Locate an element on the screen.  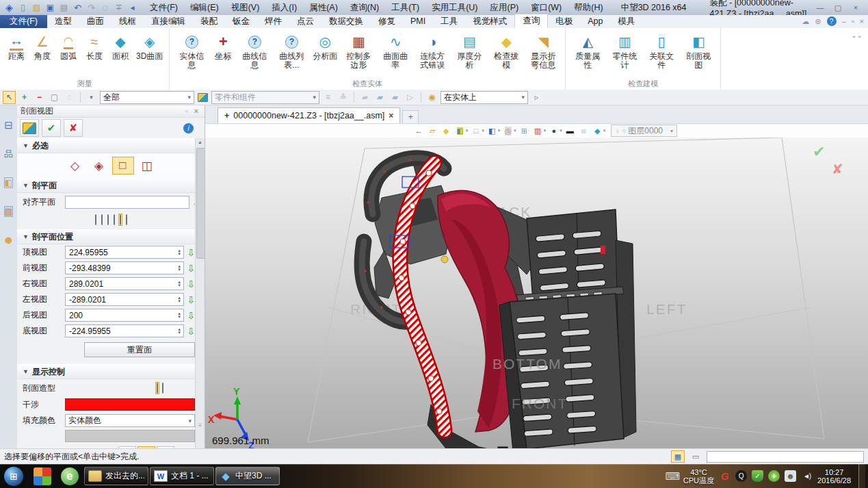
tab-close-icon: × is located at coordinates (391, 116).